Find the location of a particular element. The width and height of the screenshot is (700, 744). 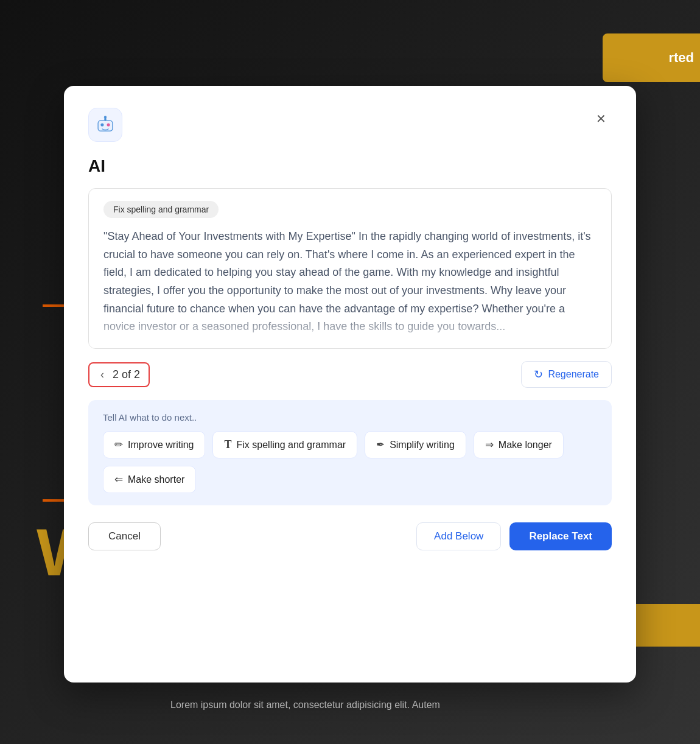

chip-simplify-writing: ✒ Simplify writing is located at coordinates (415, 444).